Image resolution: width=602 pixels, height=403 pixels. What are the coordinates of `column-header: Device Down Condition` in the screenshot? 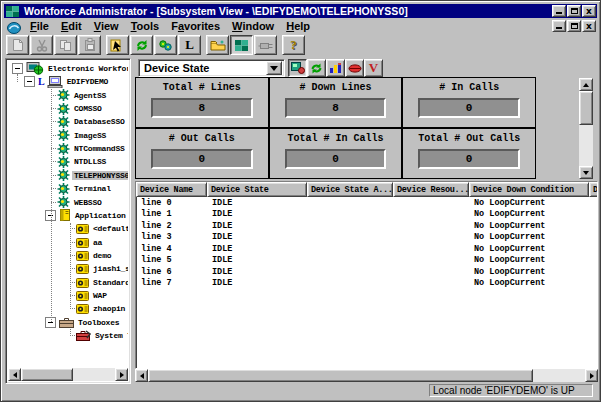 It's located at (529, 190).